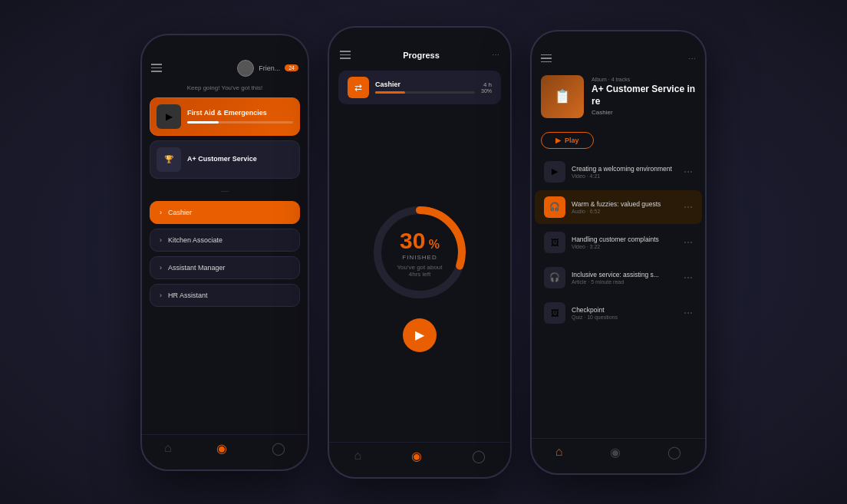 Image resolution: width=847 pixels, height=504 pixels. Describe the element at coordinates (434, 244) in the screenshot. I see `circle-percent-sign: %` at that location.